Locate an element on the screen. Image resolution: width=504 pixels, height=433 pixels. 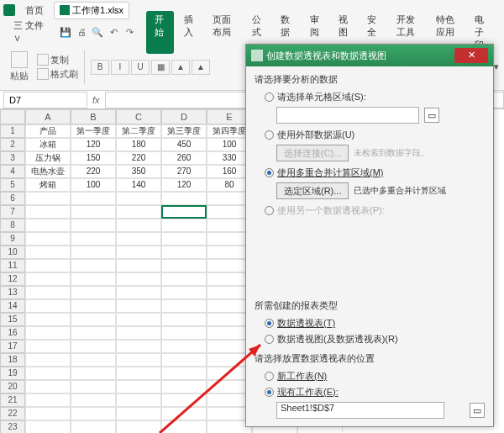
print-icon: 🖨 is located at coordinates (81, 32).